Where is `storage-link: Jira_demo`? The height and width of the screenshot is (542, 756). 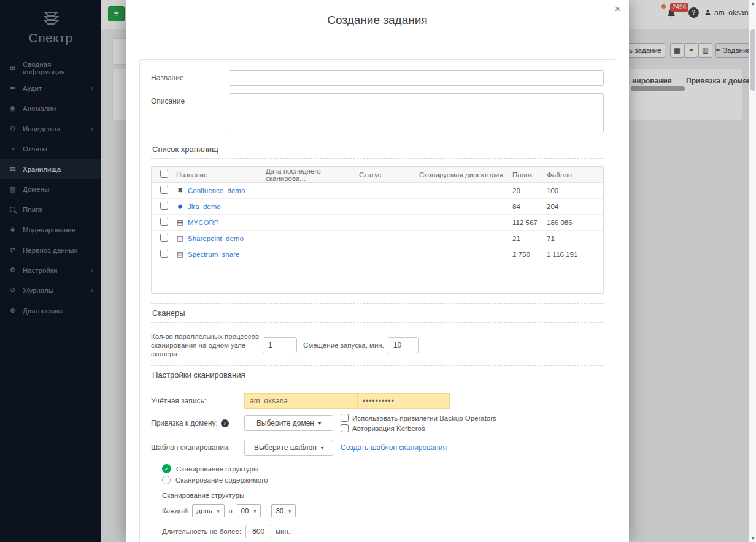
storage-link: Jira_demo is located at coordinates (204, 207).